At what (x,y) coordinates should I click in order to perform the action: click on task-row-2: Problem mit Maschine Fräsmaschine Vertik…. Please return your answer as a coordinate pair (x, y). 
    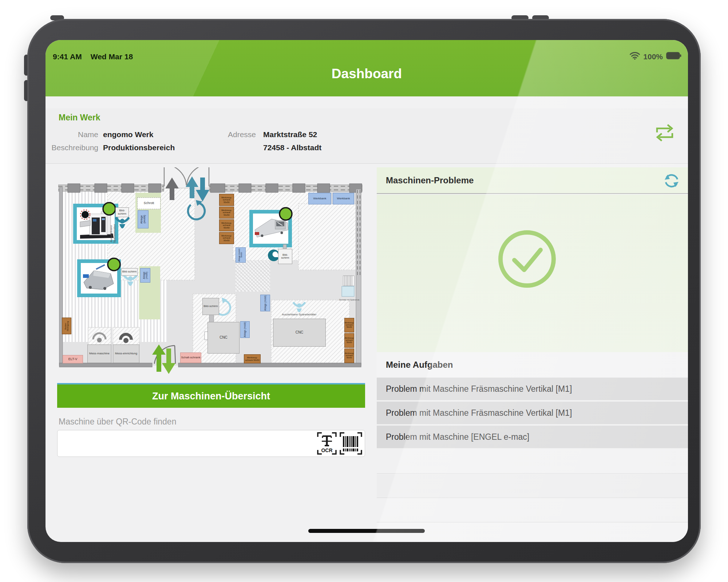
    Looking at the image, I should click on (532, 413).